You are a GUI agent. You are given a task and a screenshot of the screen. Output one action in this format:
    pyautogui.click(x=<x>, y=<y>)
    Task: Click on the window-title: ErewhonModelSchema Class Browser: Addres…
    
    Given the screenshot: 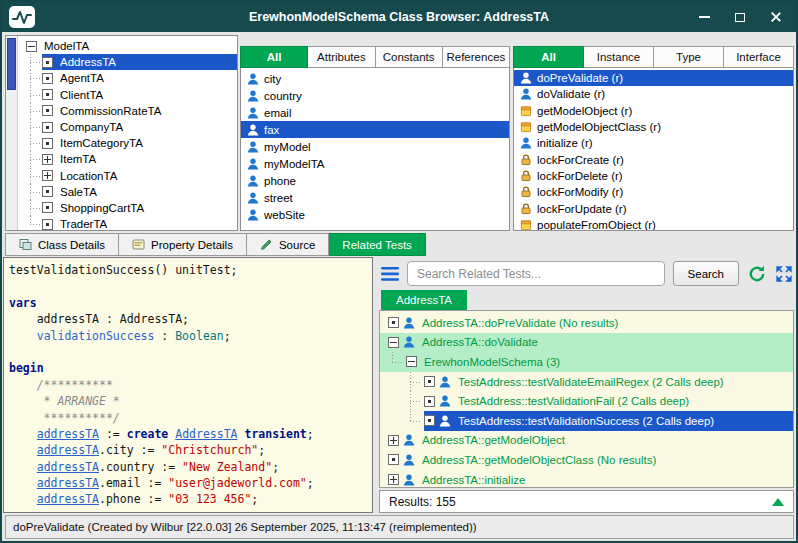 What is the action you would take?
    pyautogui.click(x=399, y=17)
    